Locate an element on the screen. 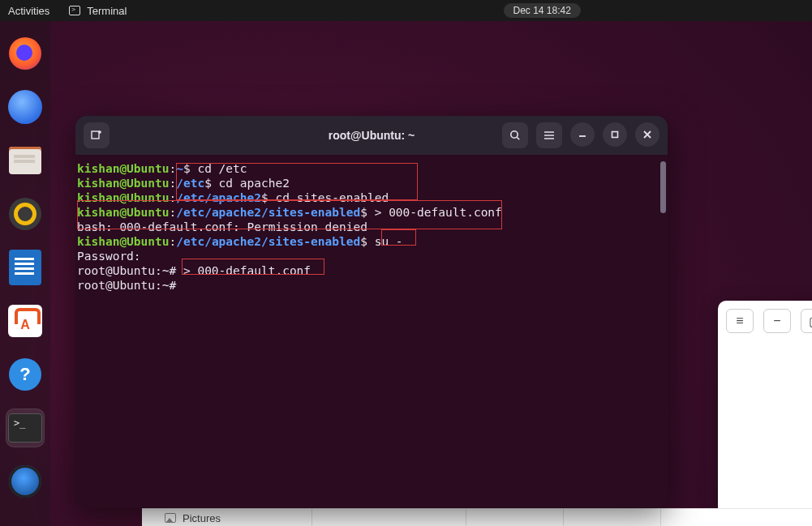 This screenshot has height=526, width=812. writer-icon is located at coordinates (25, 267).